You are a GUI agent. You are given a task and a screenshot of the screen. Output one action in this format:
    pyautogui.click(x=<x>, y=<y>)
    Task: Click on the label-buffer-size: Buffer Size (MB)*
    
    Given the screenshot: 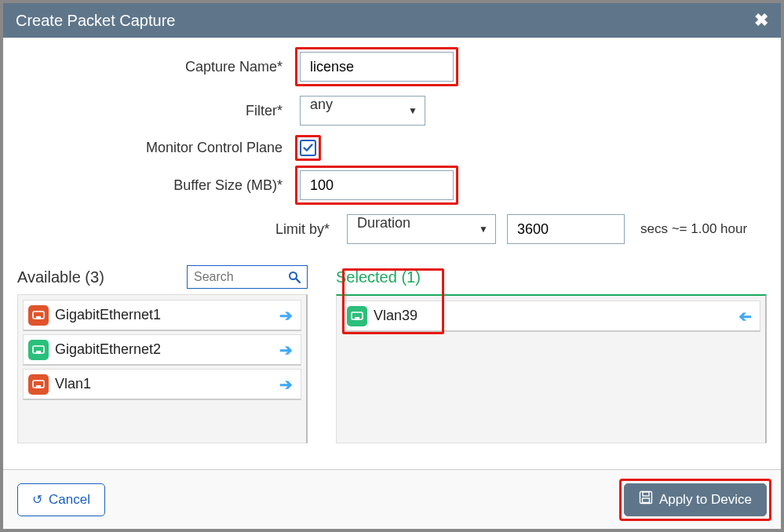 What is the action you would take?
    pyautogui.click(x=159, y=185)
    